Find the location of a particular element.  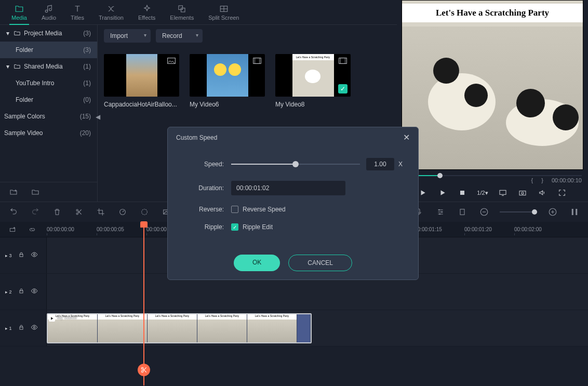

sidebar-item-label: Shared Media is located at coordinates (54, 66).